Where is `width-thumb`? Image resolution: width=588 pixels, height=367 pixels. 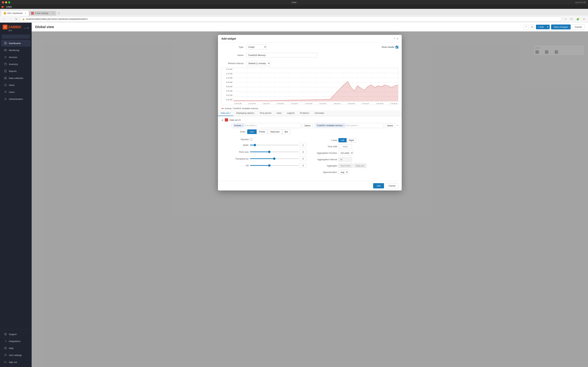 width-thumb is located at coordinates (255, 145).